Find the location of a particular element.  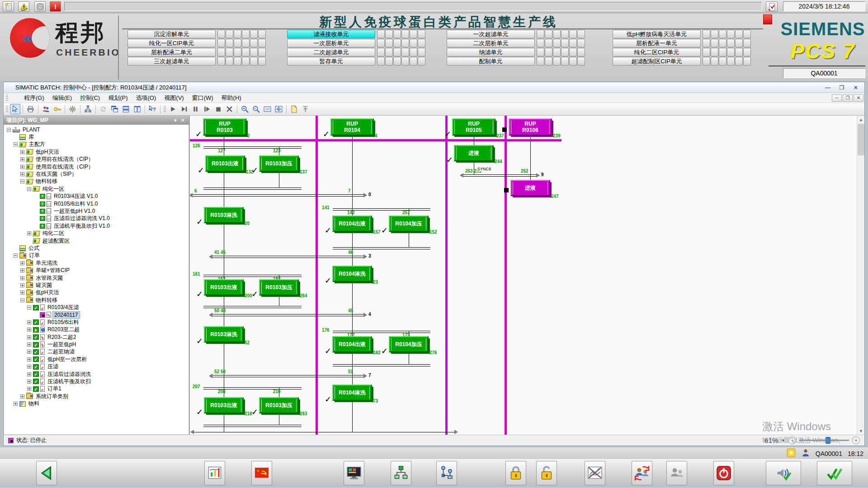

tree-item-二超至纳滤: +二超至纳滤 is located at coordinates (97, 352).